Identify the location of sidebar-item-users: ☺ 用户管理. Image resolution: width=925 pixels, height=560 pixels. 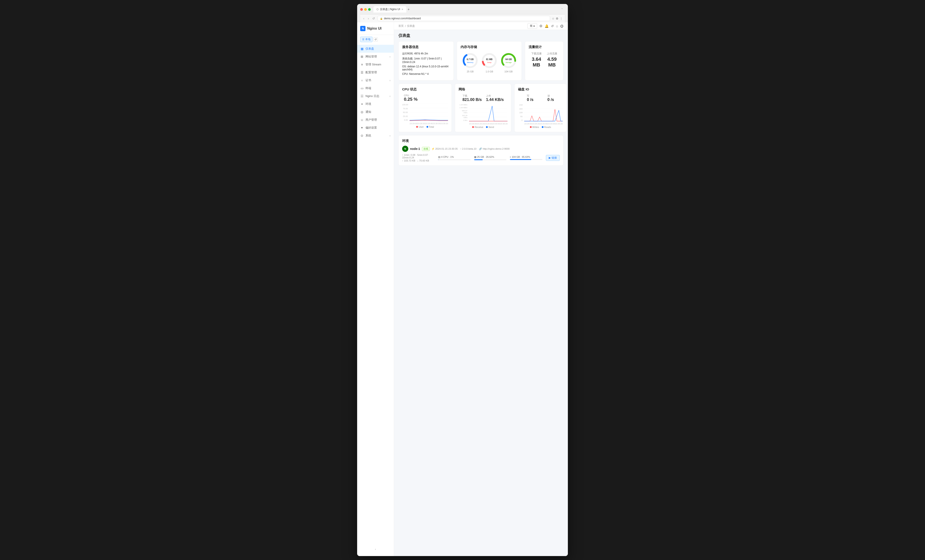
(375, 120).